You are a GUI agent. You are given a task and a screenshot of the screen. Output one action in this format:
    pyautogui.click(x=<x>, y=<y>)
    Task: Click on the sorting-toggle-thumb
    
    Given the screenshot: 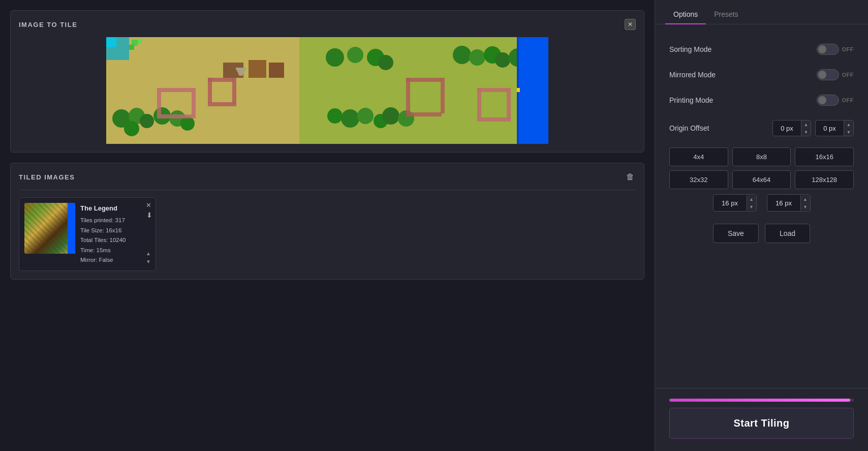 What is the action you would take?
    pyautogui.click(x=822, y=49)
    